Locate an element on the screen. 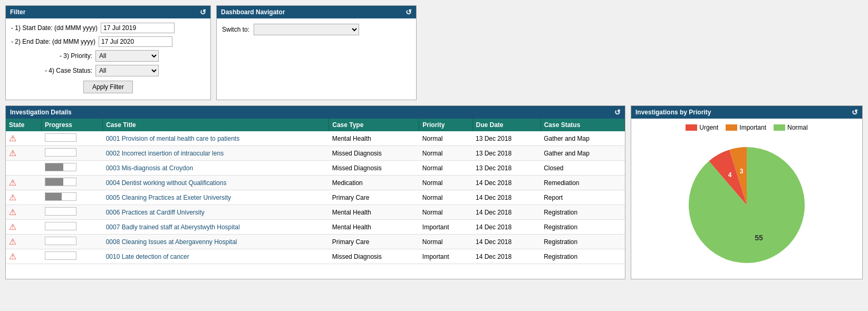  case-status-cell: Remediation is located at coordinates (582, 183).